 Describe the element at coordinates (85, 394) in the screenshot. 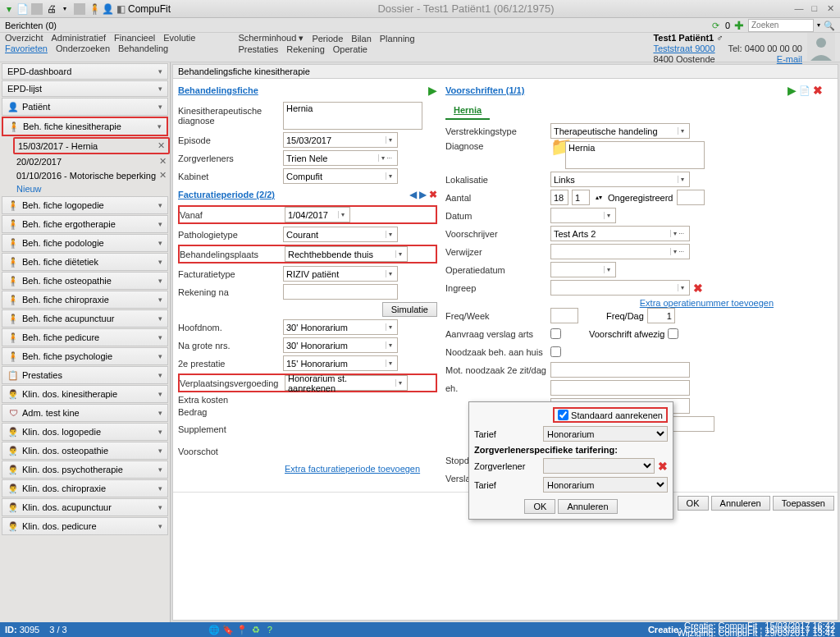

I see `sidebar-item-klin-kine: 👨‍⚕️Klin. dos. kinesitherapie▾` at that location.